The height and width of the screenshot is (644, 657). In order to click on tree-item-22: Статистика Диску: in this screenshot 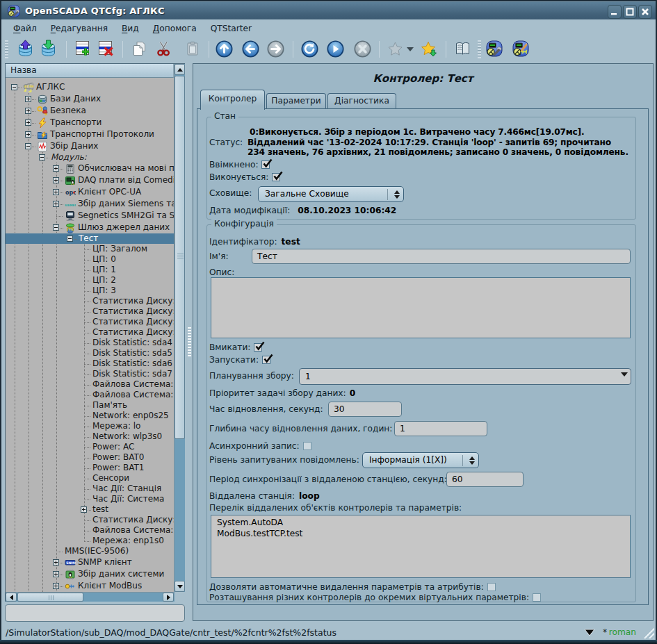, I will do `click(90, 332)`.